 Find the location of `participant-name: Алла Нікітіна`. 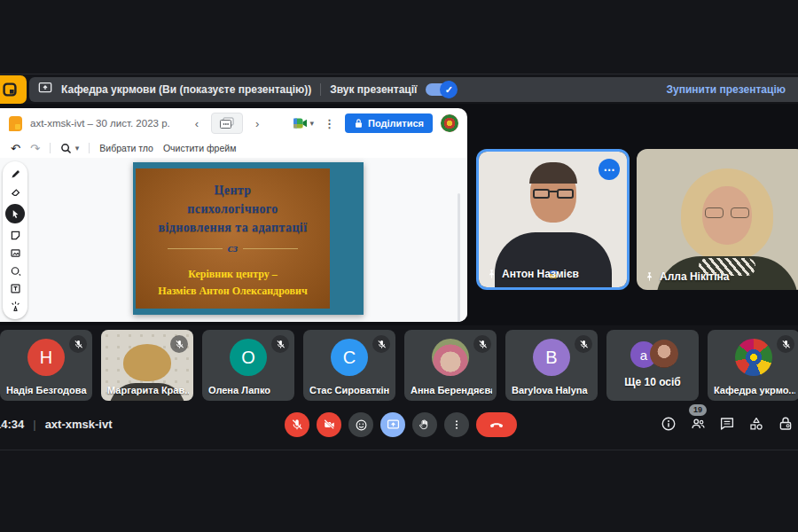

participant-name: Алла Нікітіна is located at coordinates (694, 277).